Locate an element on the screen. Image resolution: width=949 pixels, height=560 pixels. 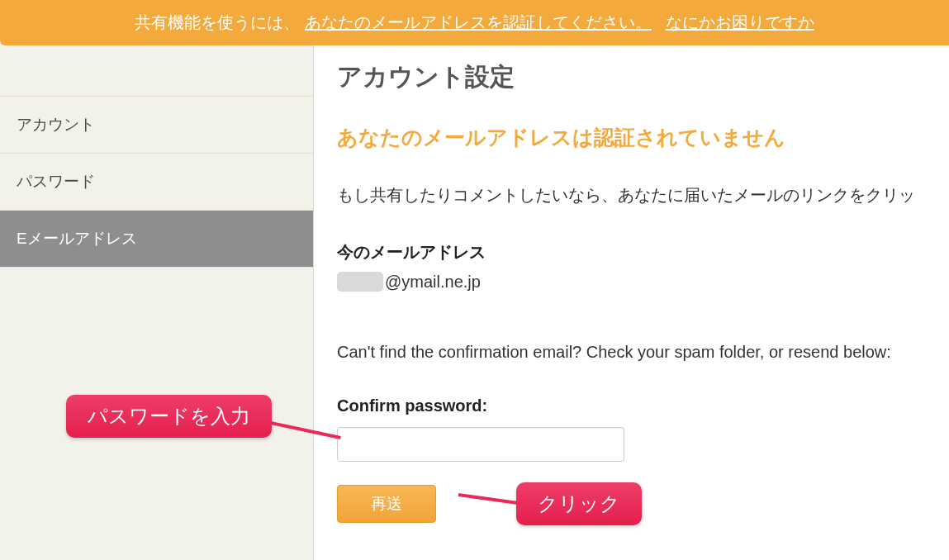
resend-button: 再送 is located at coordinates (387, 504).